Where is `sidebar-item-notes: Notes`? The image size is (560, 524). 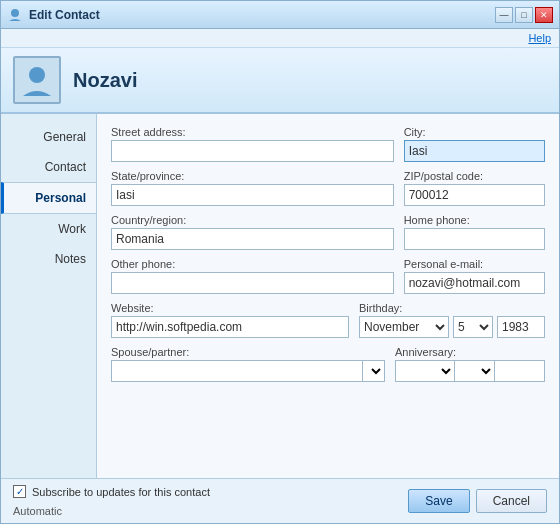 sidebar-item-notes: Notes is located at coordinates (48, 259).